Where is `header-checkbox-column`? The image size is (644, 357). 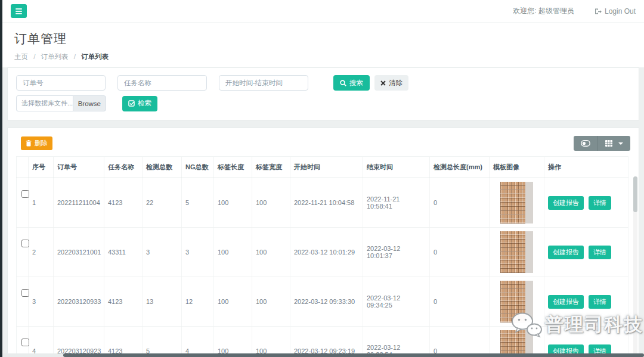
header-checkbox-column is located at coordinates (23, 167).